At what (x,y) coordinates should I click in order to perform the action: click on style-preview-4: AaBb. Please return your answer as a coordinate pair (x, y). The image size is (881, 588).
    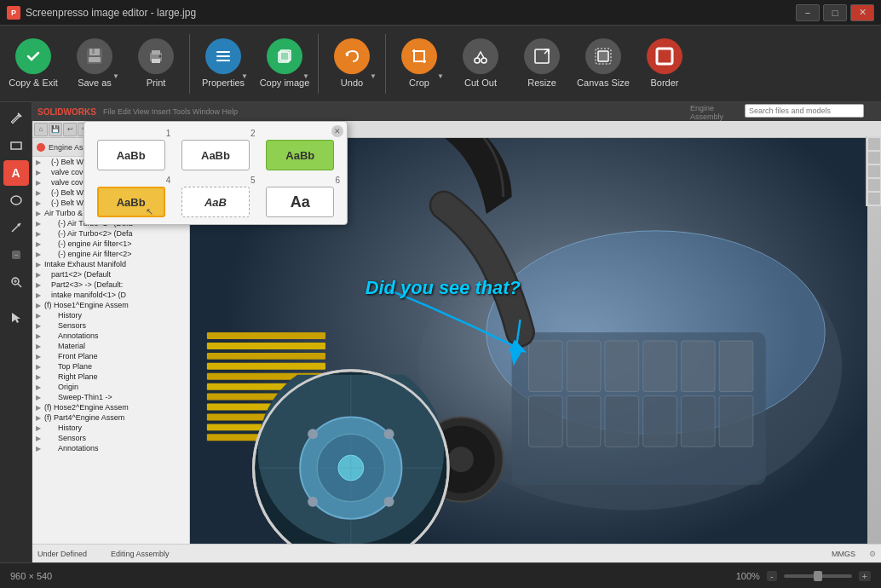
    Looking at the image, I should click on (131, 202).